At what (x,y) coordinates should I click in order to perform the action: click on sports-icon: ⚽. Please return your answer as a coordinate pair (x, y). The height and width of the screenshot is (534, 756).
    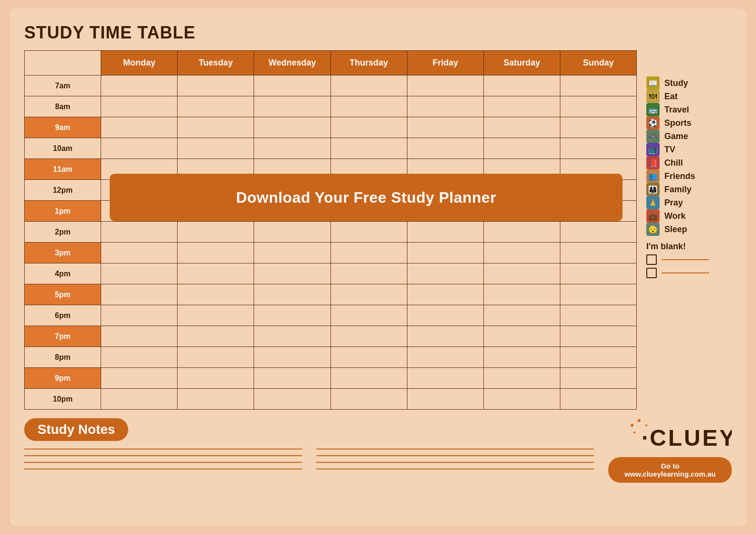
    Looking at the image, I should click on (653, 123).